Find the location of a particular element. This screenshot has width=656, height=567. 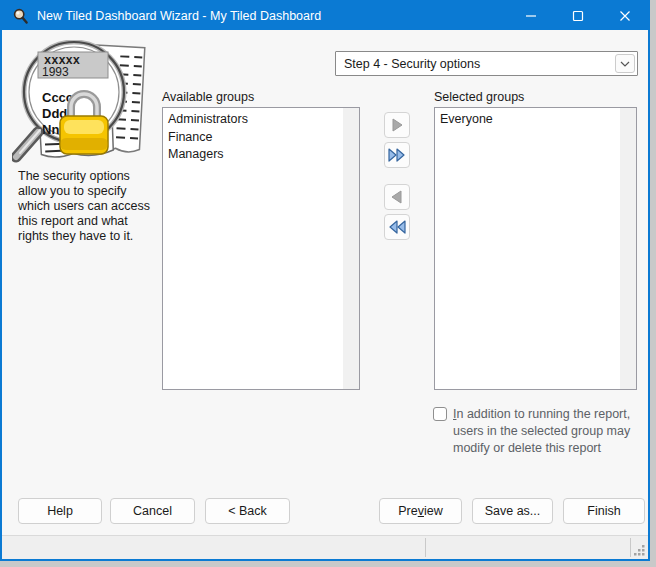

move-all-left-button is located at coordinates (397, 227).